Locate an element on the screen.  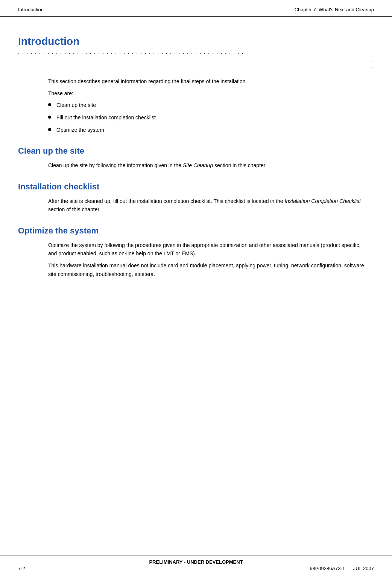
list-item: Optimize the system is located at coordinates (207, 130).